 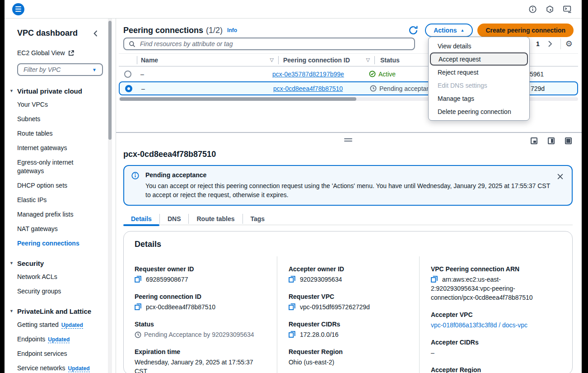 What do you see at coordinates (58, 167) in the screenshot?
I see `sidebar-item: Egress-only internet gateways` at bounding box center [58, 167].